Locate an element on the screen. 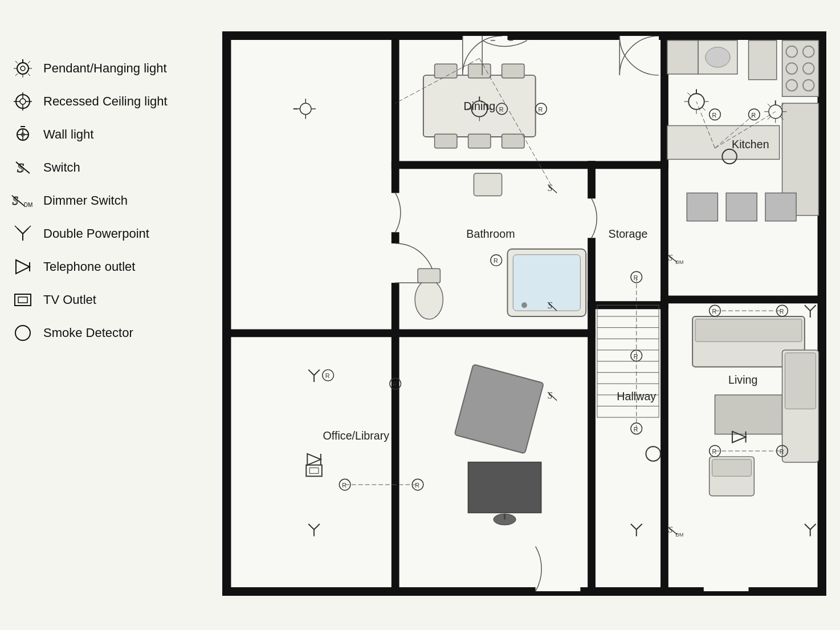 The height and width of the screenshot is (630, 840). legend-label-recessed: Recessed Ceiling light is located at coordinates (105, 101).